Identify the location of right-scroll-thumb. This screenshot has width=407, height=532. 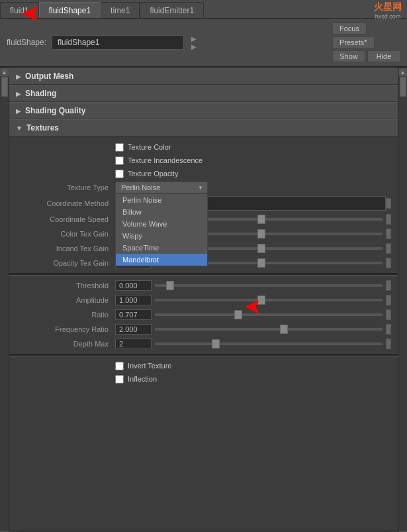
(403, 87).